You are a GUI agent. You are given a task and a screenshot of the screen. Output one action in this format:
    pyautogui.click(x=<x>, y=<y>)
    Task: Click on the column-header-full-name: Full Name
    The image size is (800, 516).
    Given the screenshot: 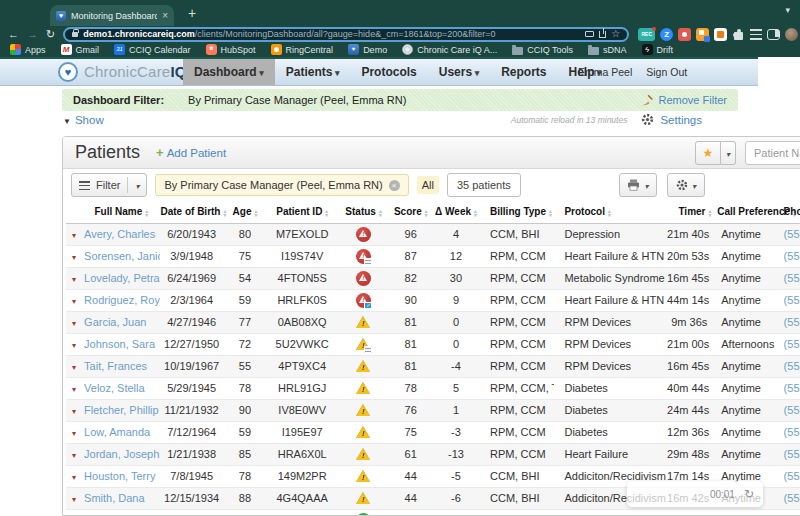 What is the action you would take?
    pyautogui.click(x=121, y=212)
    